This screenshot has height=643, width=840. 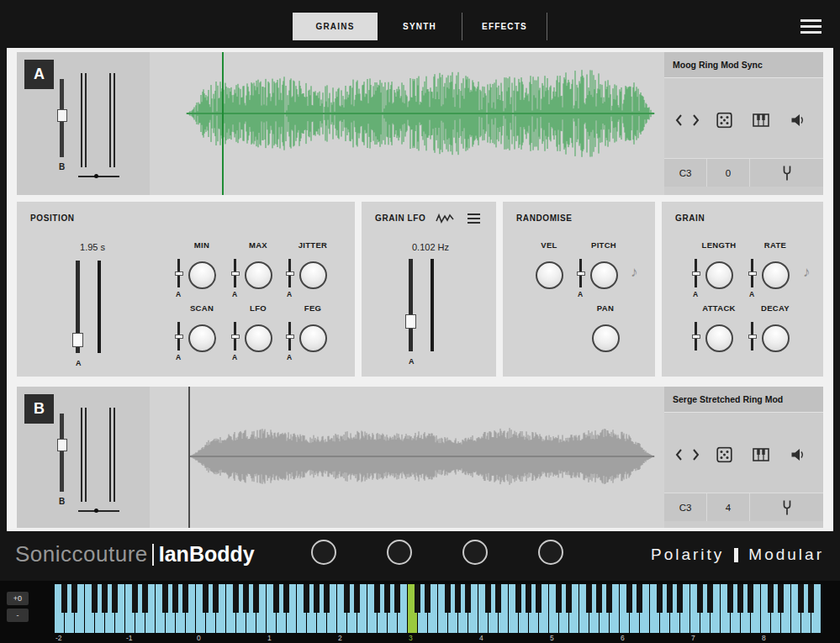 I want to click on length-knob, so click(x=720, y=276).